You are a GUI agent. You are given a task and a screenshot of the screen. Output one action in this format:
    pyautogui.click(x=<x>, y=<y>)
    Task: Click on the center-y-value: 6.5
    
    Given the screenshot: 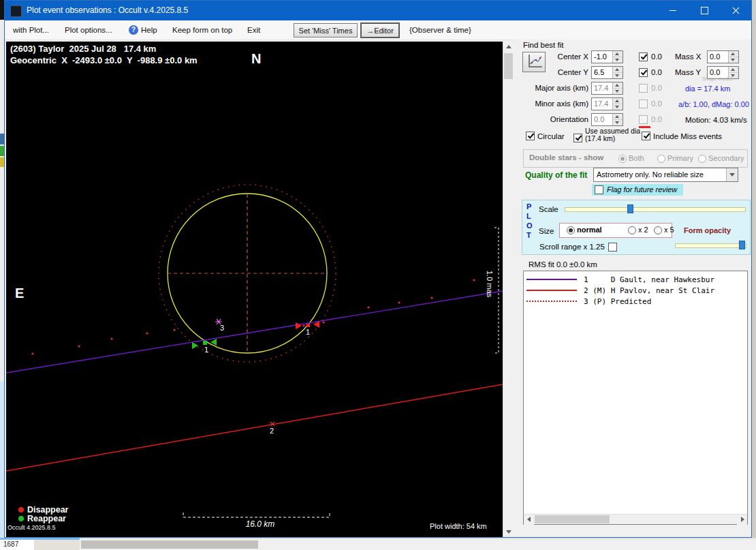 What is the action you would take?
    pyautogui.click(x=602, y=72)
    